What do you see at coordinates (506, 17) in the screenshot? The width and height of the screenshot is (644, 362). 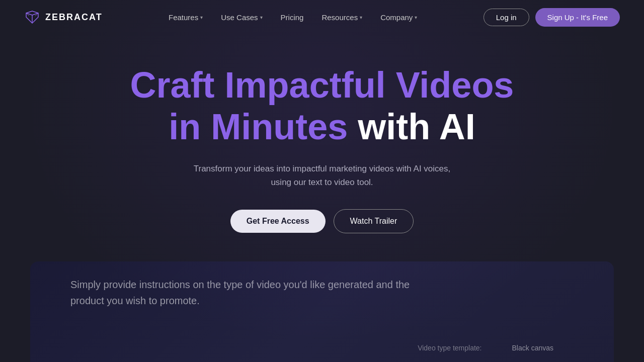 I see `login-button: Log in` at bounding box center [506, 17].